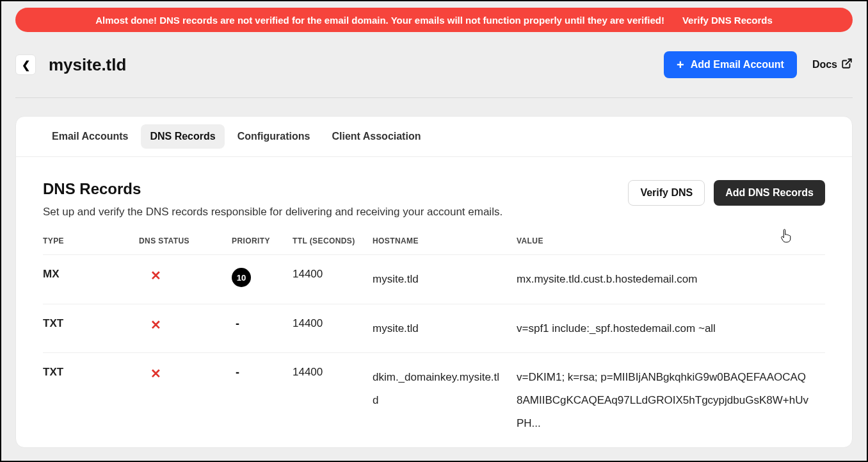 The width and height of the screenshot is (868, 462). I want to click on chevron-left-icon: ❮, so click(26, 65).